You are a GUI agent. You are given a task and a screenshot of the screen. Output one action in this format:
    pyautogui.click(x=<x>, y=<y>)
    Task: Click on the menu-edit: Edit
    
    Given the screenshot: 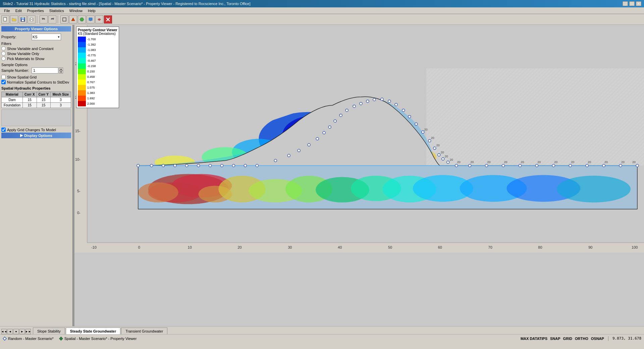 What is the action you would take?
    pyautogui.click(x=19, y=11)
    